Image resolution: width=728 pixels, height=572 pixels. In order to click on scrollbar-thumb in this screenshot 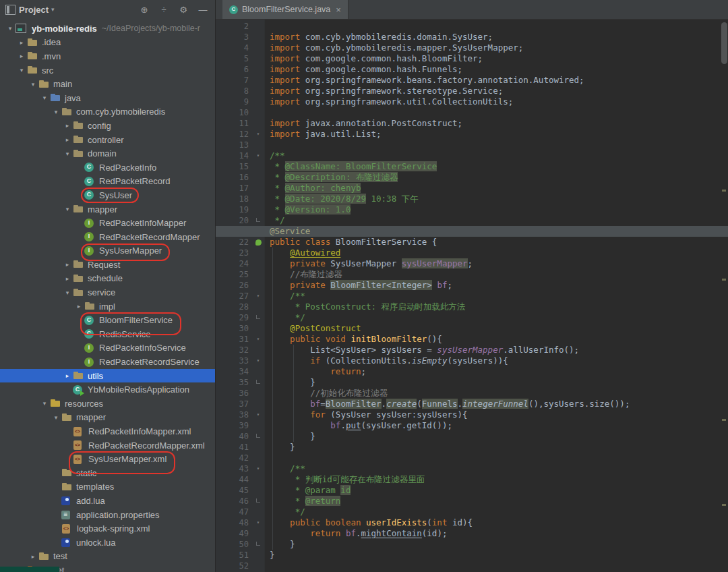, I will do `click(724, 43)`.